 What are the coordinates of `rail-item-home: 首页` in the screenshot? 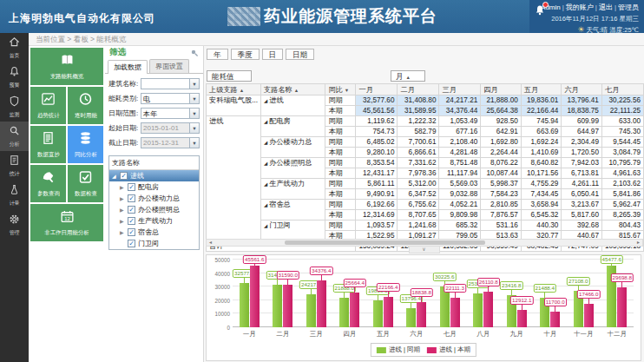 It's located at (14, 48).